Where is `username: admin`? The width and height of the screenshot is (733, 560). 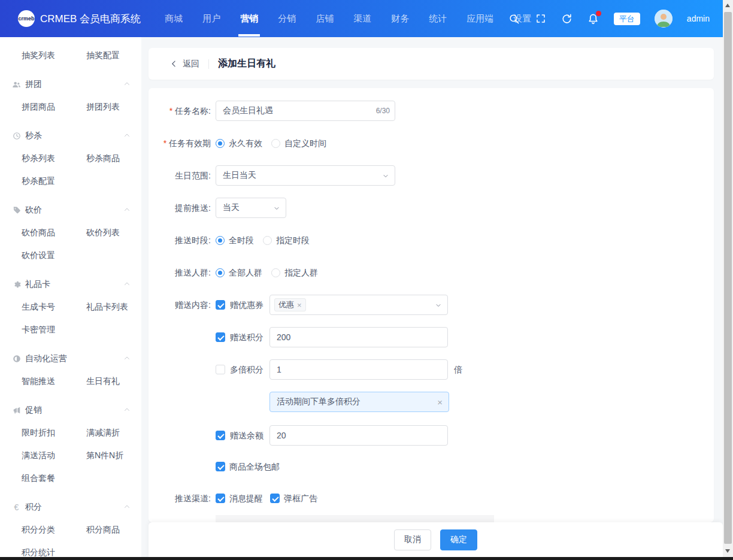
username: admin is located at coordinates (698, 19).